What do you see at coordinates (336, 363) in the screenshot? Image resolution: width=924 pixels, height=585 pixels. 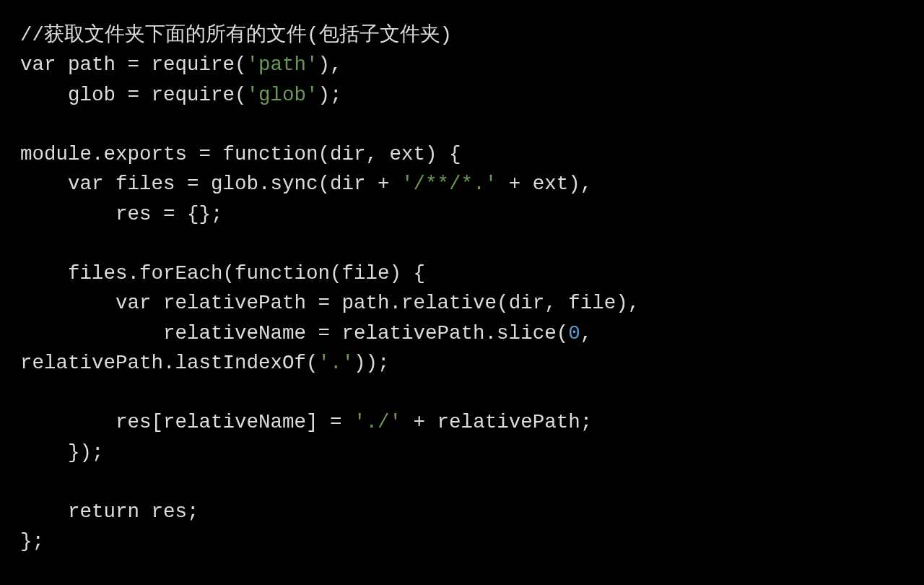 I see `code-token: '.'` at bounding box center [336, 363].